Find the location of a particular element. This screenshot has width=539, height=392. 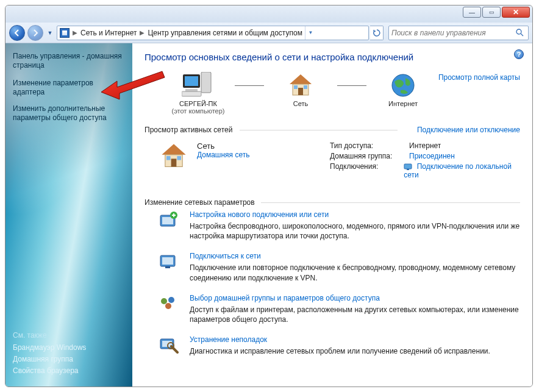

page-title: Просмотр основных сведений о сети и наст… is located at coordinates (332, 57).